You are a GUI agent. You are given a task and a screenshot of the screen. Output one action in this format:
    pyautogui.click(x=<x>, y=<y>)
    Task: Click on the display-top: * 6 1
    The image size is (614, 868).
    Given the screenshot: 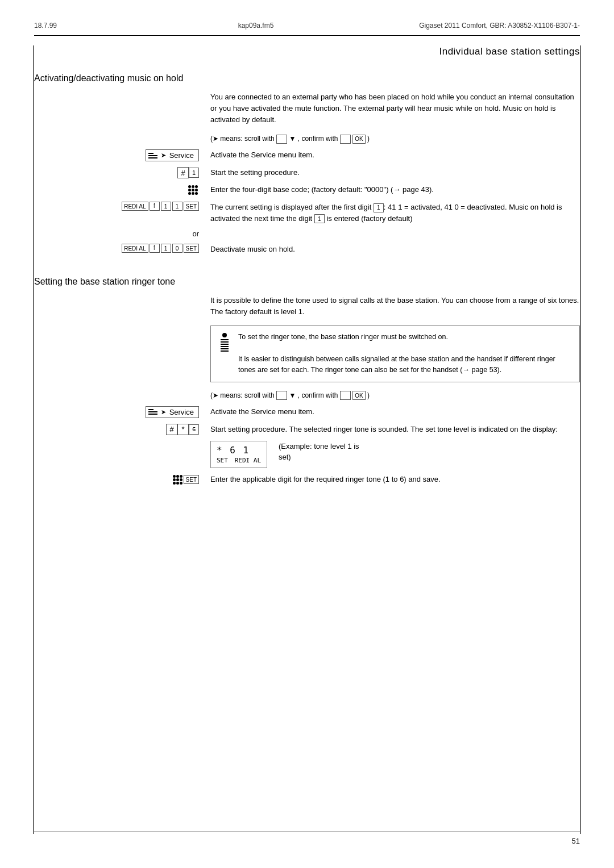 What is the action you would take?
    pyautogui.click(x=239, y=450)
    